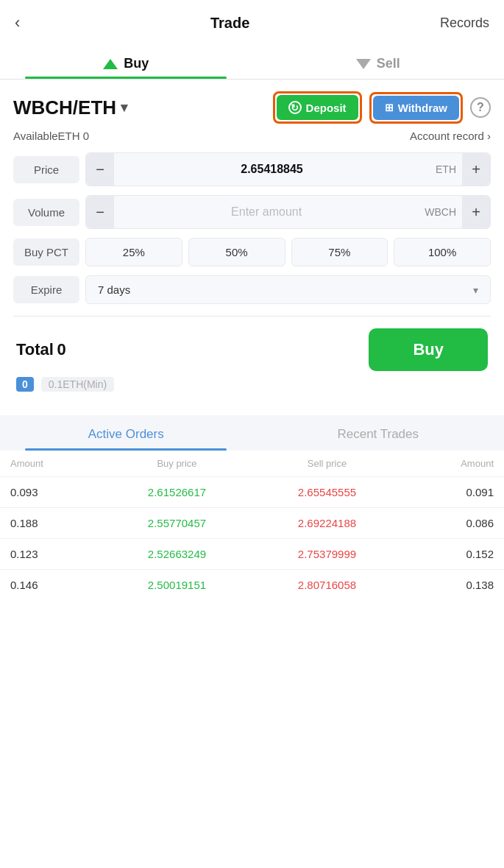  What do you see at coordinates (110, 64) in the screenshot?
I see `buy-arrow-icon` at bounding box center [110, 64].